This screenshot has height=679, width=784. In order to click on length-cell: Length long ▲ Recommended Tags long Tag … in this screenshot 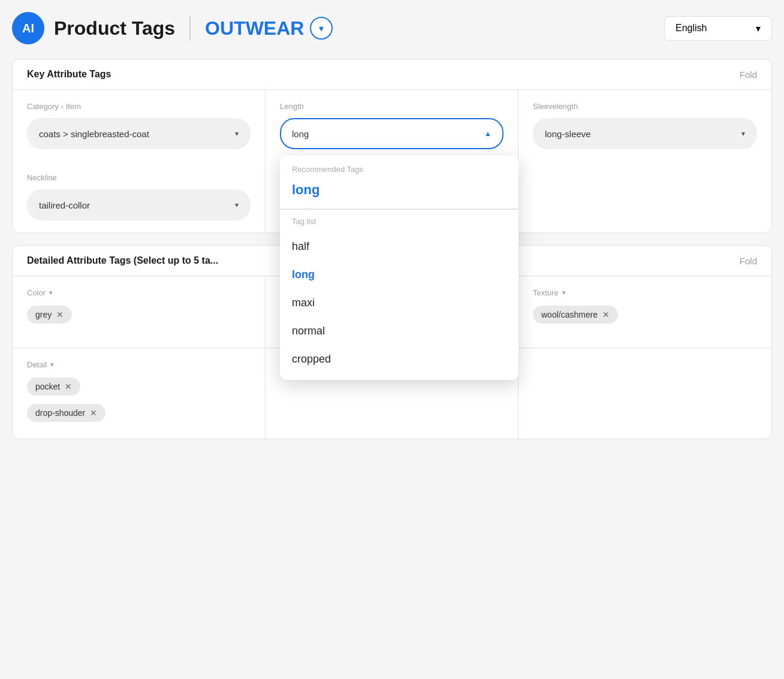, I will do `click(392, 126)`.